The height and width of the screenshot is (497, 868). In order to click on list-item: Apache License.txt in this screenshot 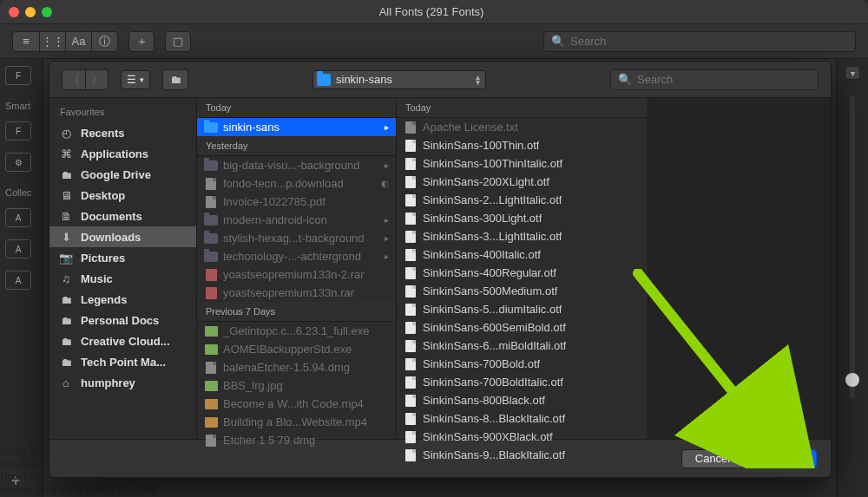, I will do `click(523, 127)`.